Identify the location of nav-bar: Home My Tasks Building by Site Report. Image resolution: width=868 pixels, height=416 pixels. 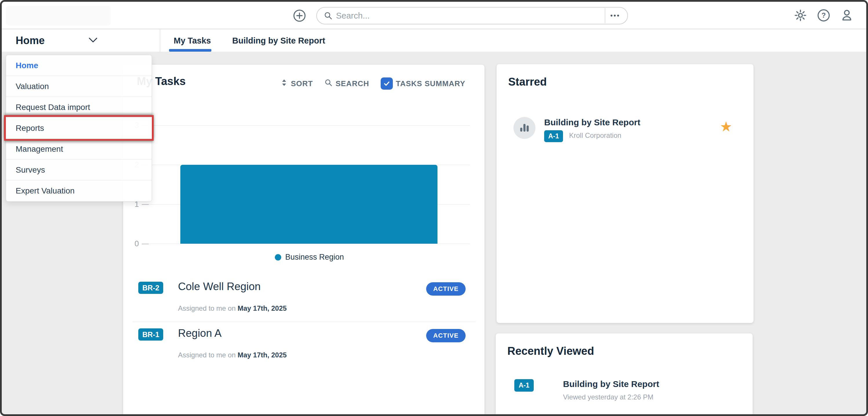
(434, 40).